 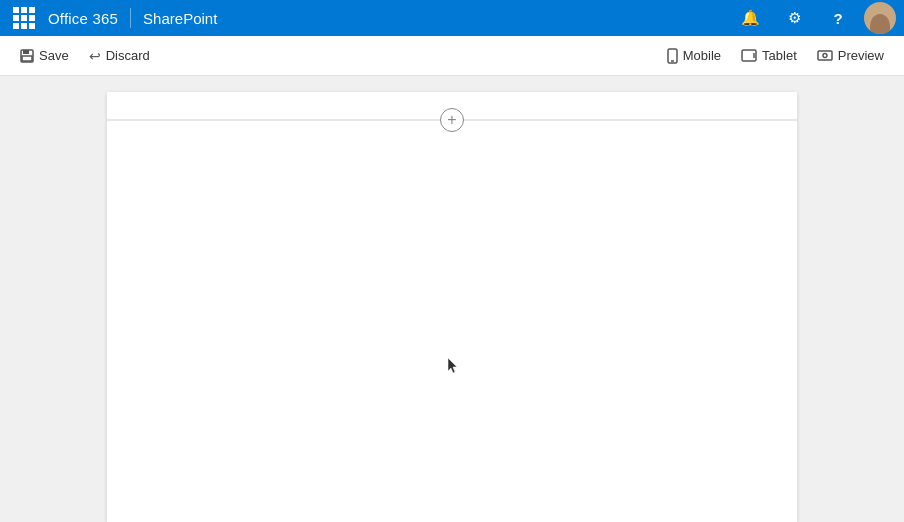 What do you see at coordinates (83, 18) in the screenshot?
I see `office365-label: Office 365` at bounding box center [83, 18].